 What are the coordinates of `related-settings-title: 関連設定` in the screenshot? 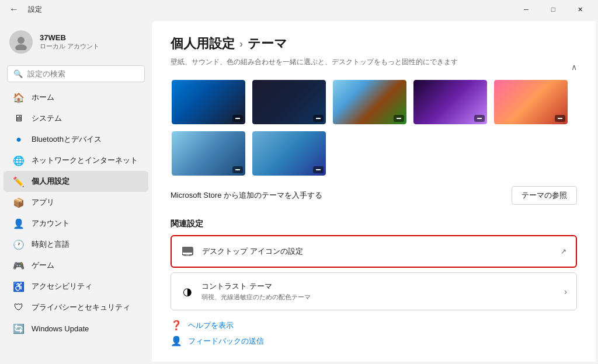 It's located at (374, 224).